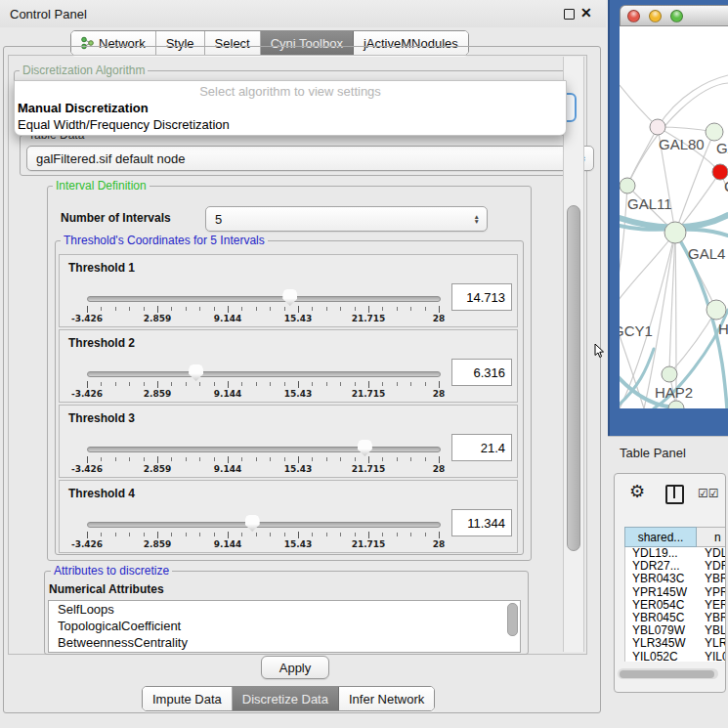 This screenshot has width=728, height=728. What do you see at coordinates (674, 494) in the screenshot?
I see `split-view-icon` at bounding box center [674, 494].